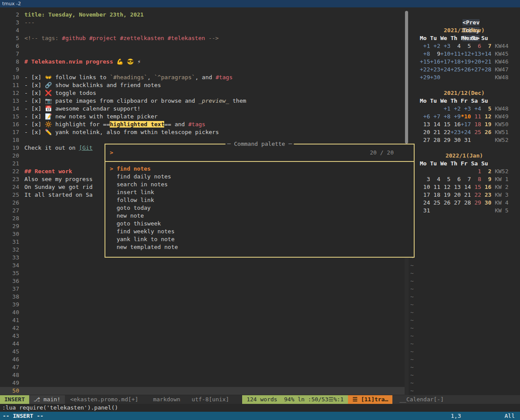 This screenshot has width=520, height=420. What do you see at coordinates (425, 70) in the screenshot?
I see `calendar-day: +22` at bounding box center [425, 70].